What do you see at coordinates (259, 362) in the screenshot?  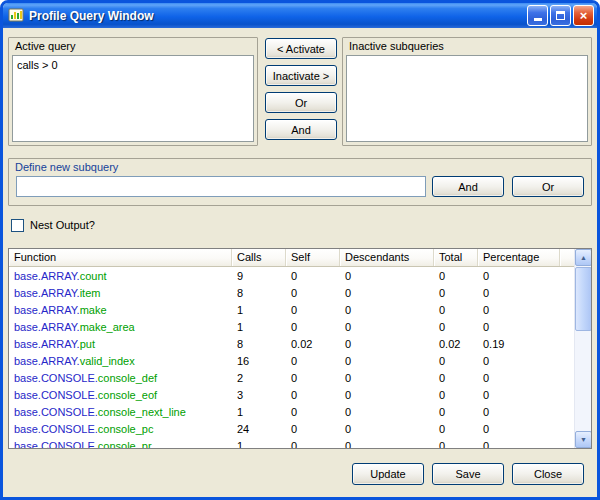 I see `cell-calls: 16` at bounding box center [259, 362].